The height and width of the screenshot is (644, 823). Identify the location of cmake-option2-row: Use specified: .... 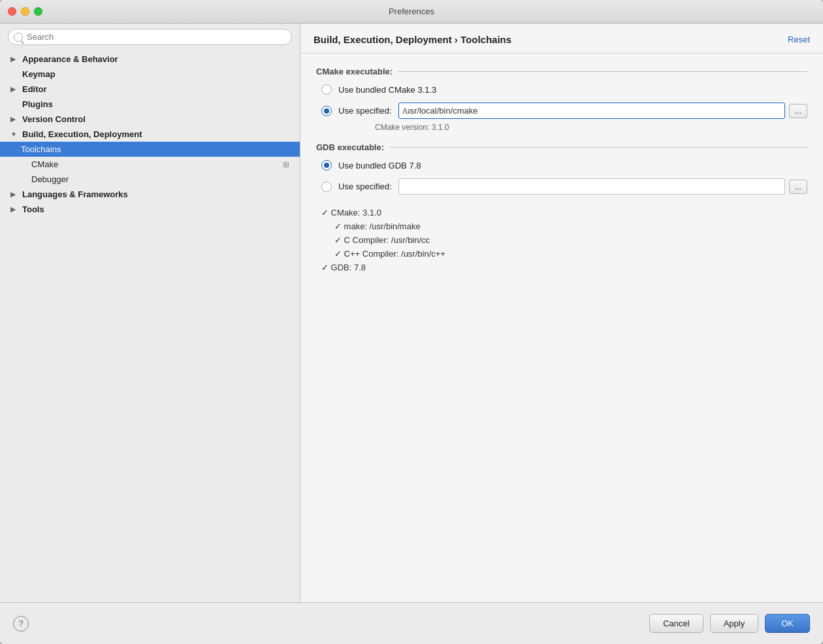
(562, 111).